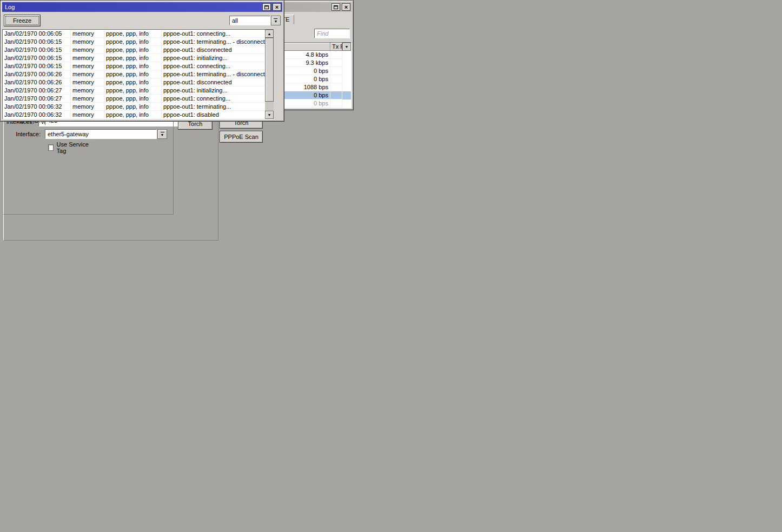 The width and height of the screenshot is (782, 532). I want to click on scrollbar-thumb, so click(269, 70).